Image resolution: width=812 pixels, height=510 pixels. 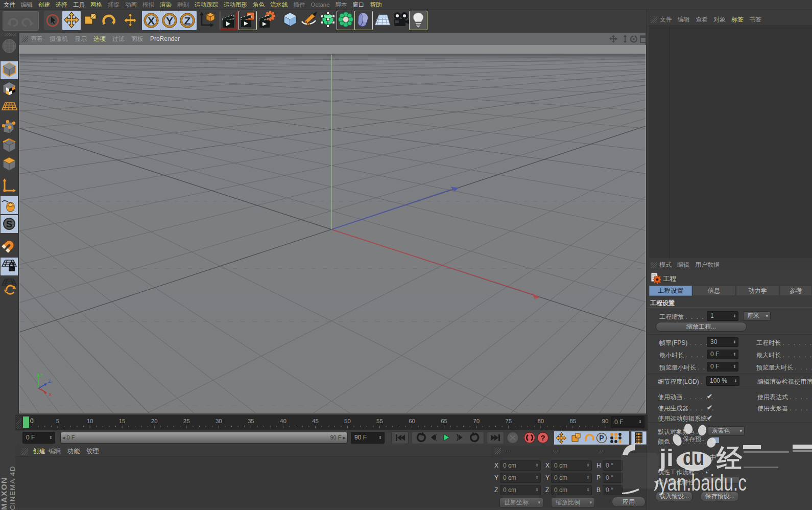 What do you see at coordinates (509, 421) in the screenshot?
I see `svg-text: 75` at bounding box center [509, 421].